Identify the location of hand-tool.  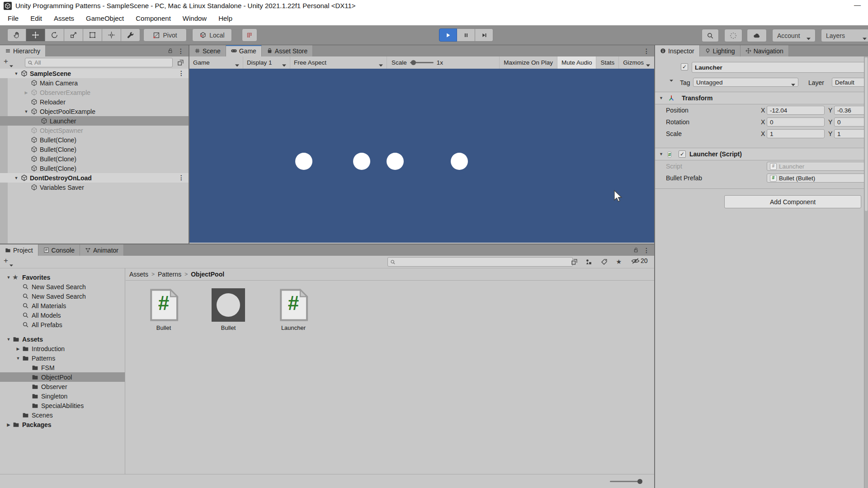
(17, 35).